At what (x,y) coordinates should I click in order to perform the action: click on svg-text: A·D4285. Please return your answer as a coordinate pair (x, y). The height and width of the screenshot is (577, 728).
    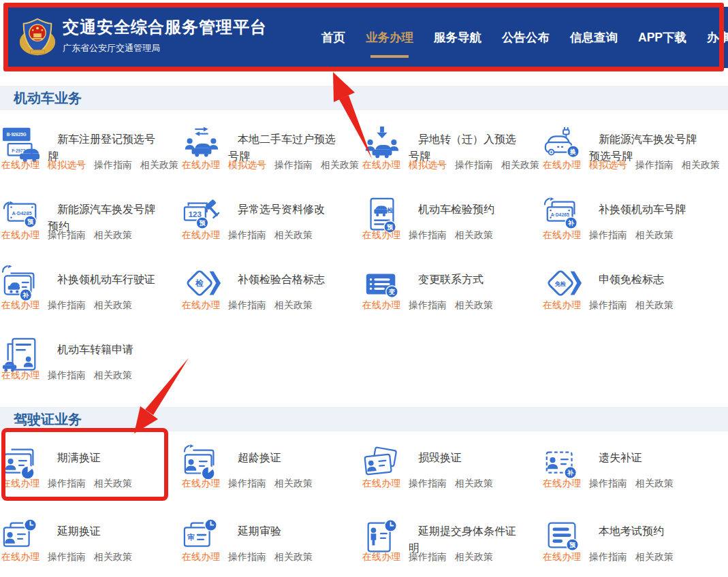
    Looking at the image, I should click on (22, 214).